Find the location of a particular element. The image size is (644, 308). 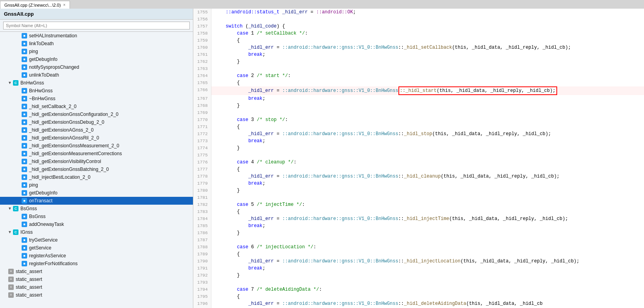

code-line-row: 1768 } is located at coordinates (419, 106).